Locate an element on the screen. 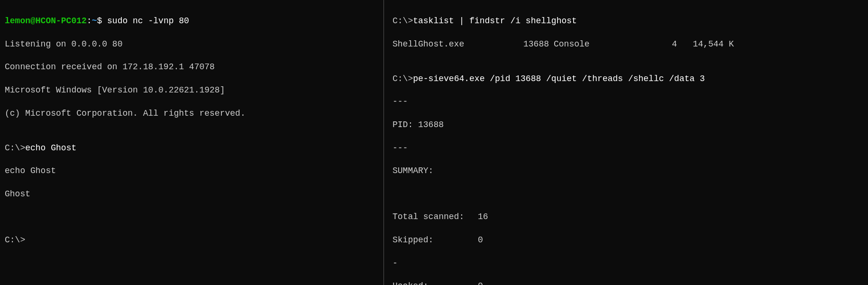  prompt-path: ~ is located at coordinates (95, 21).